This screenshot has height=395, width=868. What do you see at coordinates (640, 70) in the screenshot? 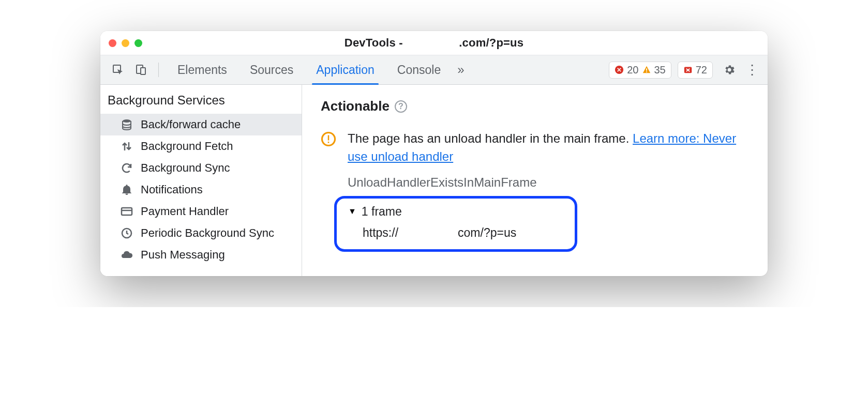
I see `console-status-badge: 20 35` at bounding box center [640, 70].